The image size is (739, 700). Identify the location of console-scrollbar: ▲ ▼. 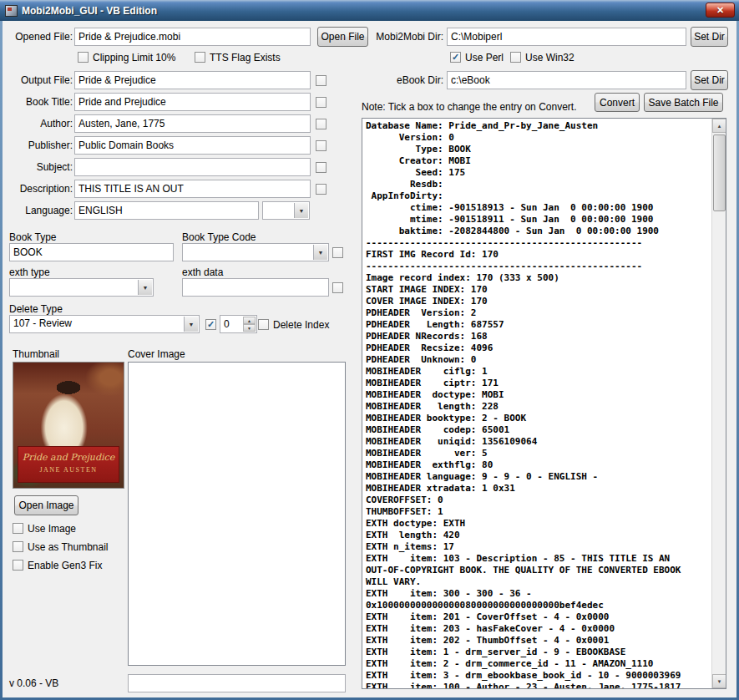
(718, 403).